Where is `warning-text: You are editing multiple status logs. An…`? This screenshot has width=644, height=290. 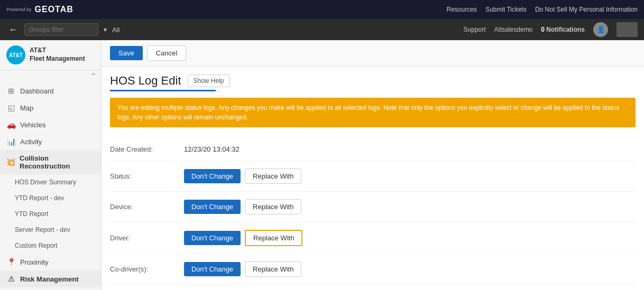 warning-text: You are editing multiple status logs. An… is located at coordinates (368, 113).